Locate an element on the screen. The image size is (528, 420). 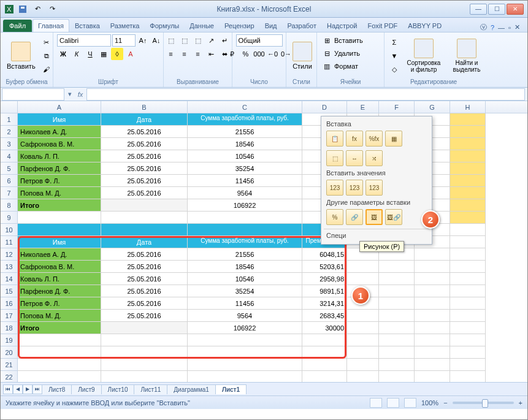
cell: 106922 is located at coordinates (245, 205).